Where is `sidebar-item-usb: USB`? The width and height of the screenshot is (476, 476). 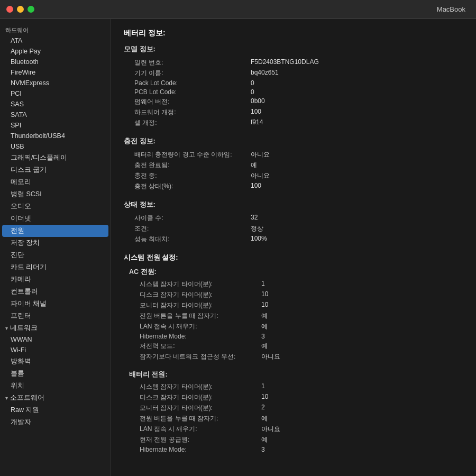
sidebar-item-usb: USB is located at coordinates (55, 147).